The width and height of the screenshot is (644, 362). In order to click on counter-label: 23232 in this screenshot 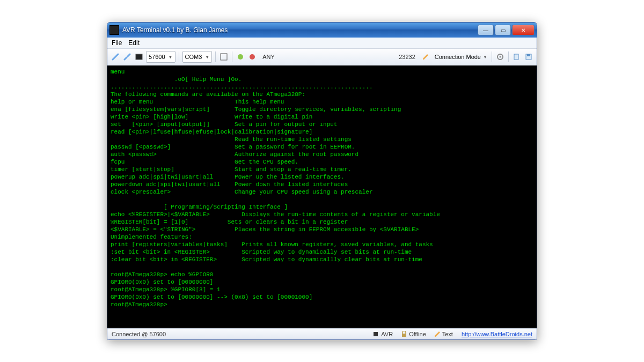, I will do `click(407, 57)`.